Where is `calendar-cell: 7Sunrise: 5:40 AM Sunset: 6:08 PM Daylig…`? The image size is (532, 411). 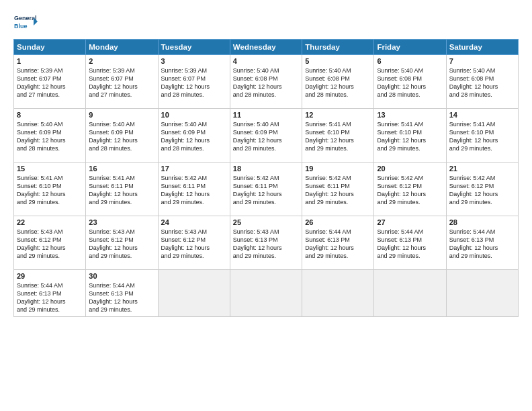 calendar-cell: 7Sunrise: 5:40 AM Sunset: 6:08 PM Daylig… is located at coordinates (482, 82).